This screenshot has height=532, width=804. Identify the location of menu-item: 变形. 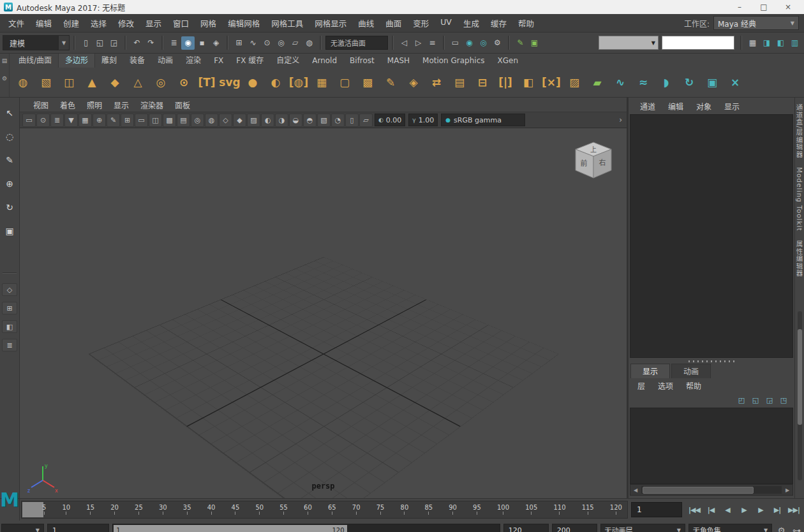
(421, 23).